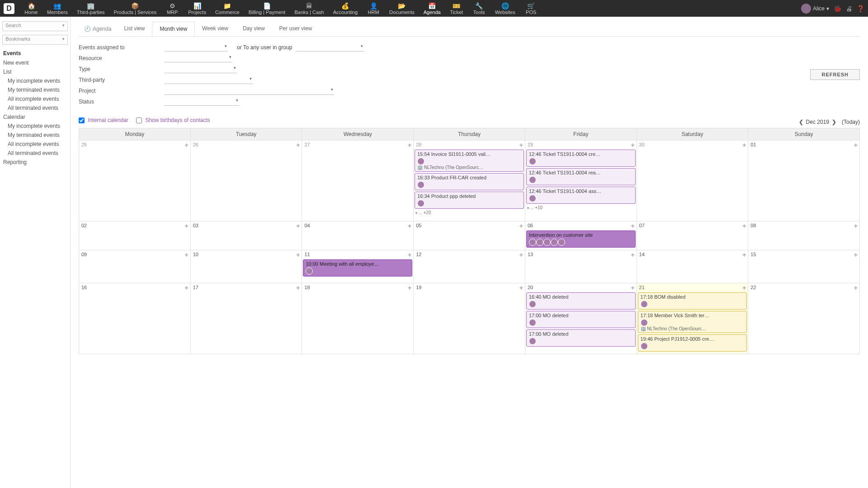  What do you see at coordinates (330, 47) in the screenshot?
I see `filter-group-select` at bounding box center [330, 47].